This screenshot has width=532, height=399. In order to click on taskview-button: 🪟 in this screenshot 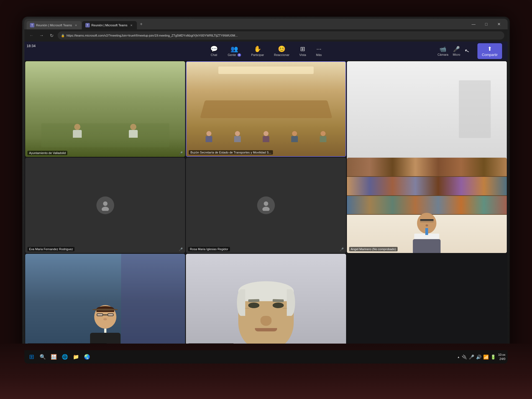, I will do `click(54, 357)`.